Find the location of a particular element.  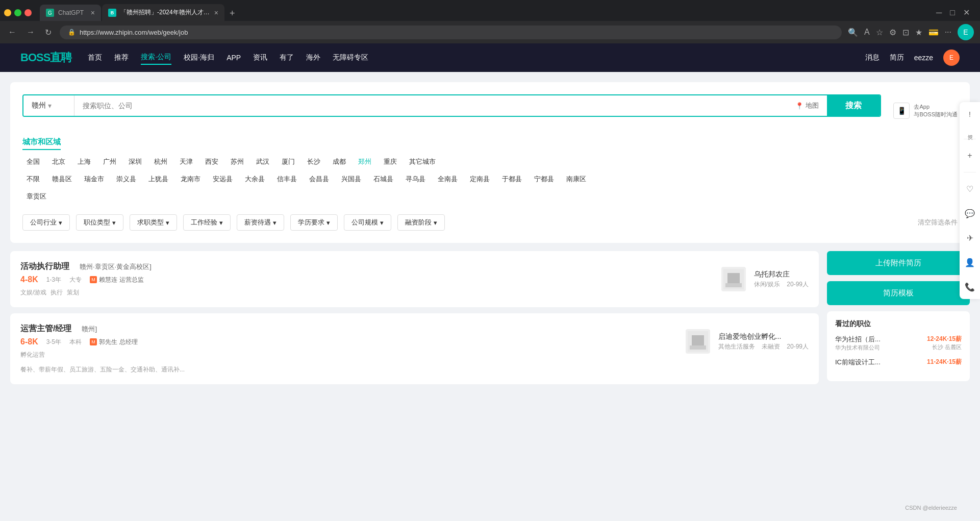

filter-funding: 融资阶段 ▾ is located at coordinates (421, 222).